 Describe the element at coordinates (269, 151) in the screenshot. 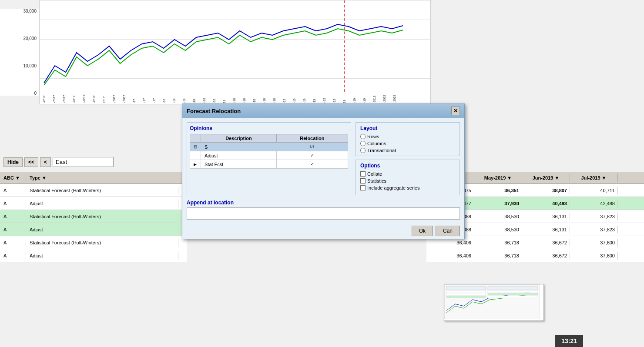

I see `opinions-table: Description Relocation ⊟ S ☑ Adjust` at that location.